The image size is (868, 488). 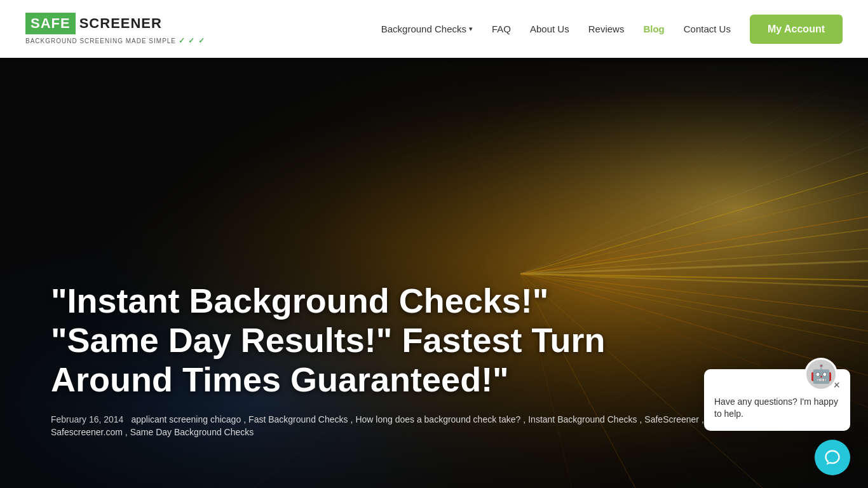 I want to click on main-nav: Background Checks ▾ FAQ About Us Reviews…, so click(x=612, y=29).